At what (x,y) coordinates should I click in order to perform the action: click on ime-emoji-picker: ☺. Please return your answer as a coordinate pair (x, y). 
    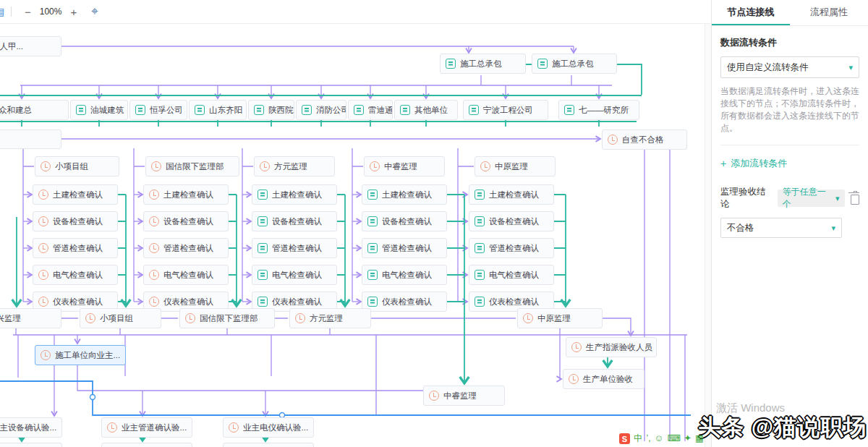
    Looking at the image, I should click on (660, 438).